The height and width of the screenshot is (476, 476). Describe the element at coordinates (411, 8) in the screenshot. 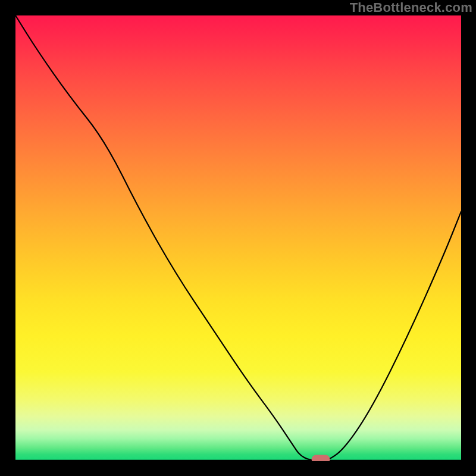

I see `watermark-text: TheBottleneck.com` at that location.